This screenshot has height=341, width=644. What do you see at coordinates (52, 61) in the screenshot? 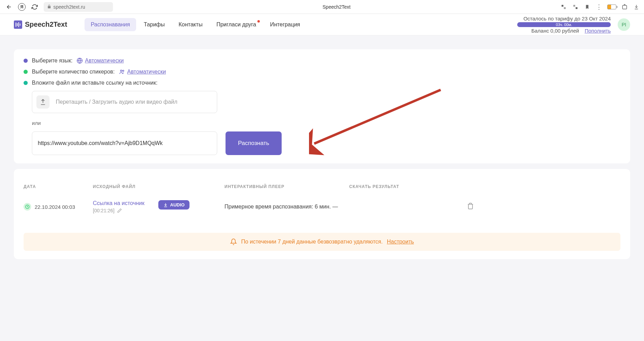
I see `step1-label: Выберите язык:` at bounding box center [52, 61].